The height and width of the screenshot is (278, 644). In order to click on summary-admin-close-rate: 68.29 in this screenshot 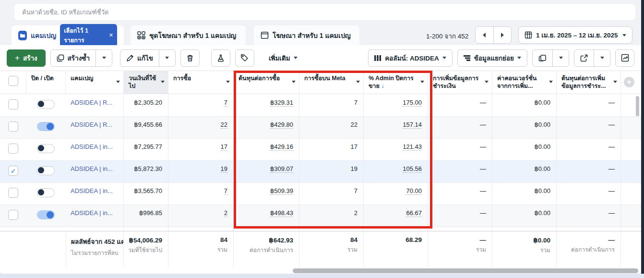, I will do `click(395, 240)`.